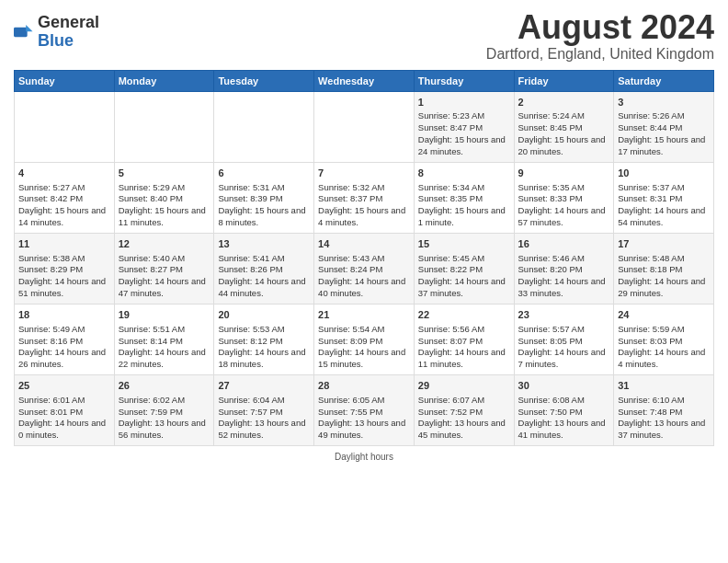  I want to click on day-info: Sunrise: 5:27 AM, so click(64, 188).